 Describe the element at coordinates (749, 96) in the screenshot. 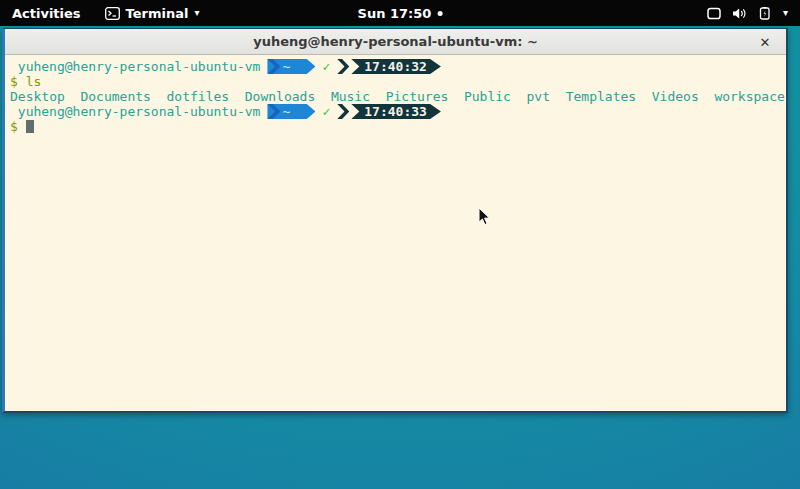

I see `dir-entry: workspace` at that location.